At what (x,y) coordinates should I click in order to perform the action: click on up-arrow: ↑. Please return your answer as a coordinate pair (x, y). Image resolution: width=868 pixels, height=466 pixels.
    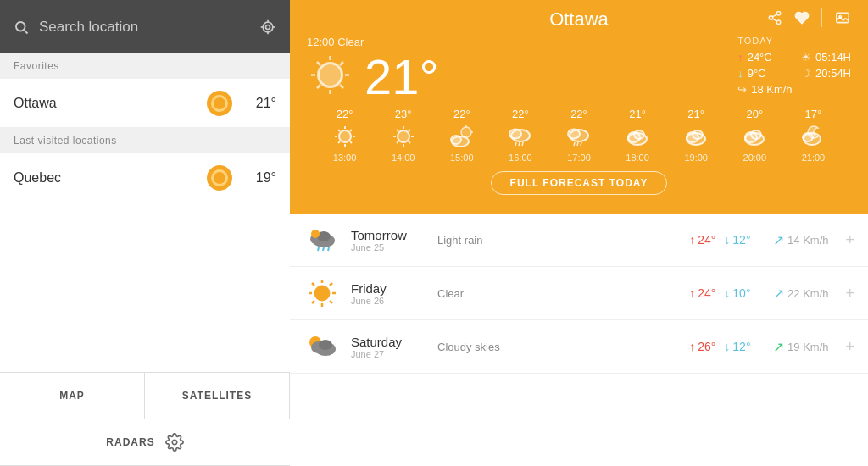
    Looking at the image, I should click on (692, 347).